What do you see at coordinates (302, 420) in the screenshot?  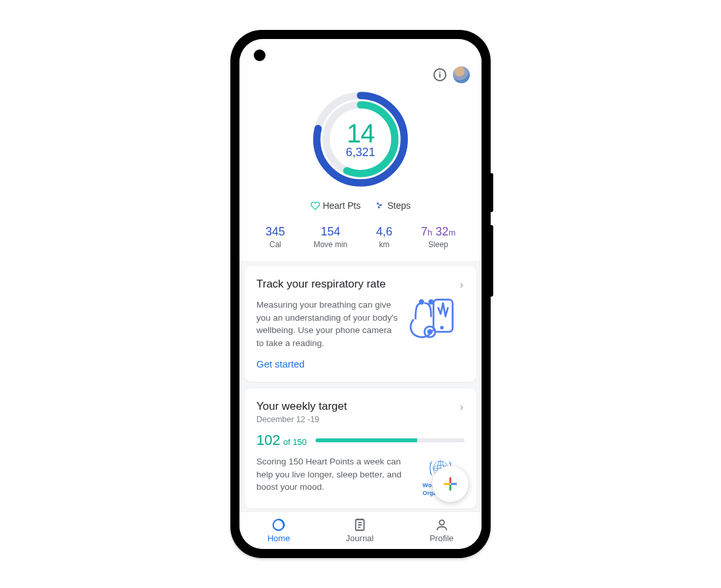 I see `card-subtitle: December 12 -19` at bounding box center [302, 420].